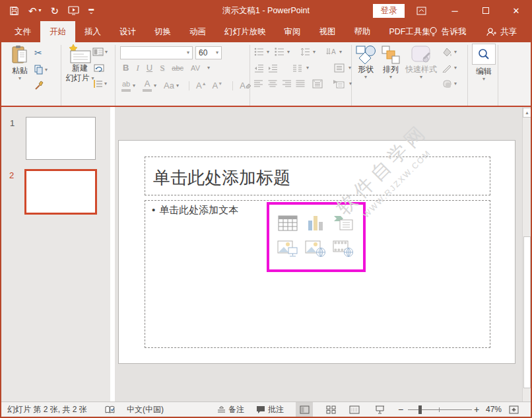 The width and height of the screenshot is (532, 418). What do you see at coordinates (354, 409) in the screenshot?
I see `reading-view-button` at bounding box center [354, 409].